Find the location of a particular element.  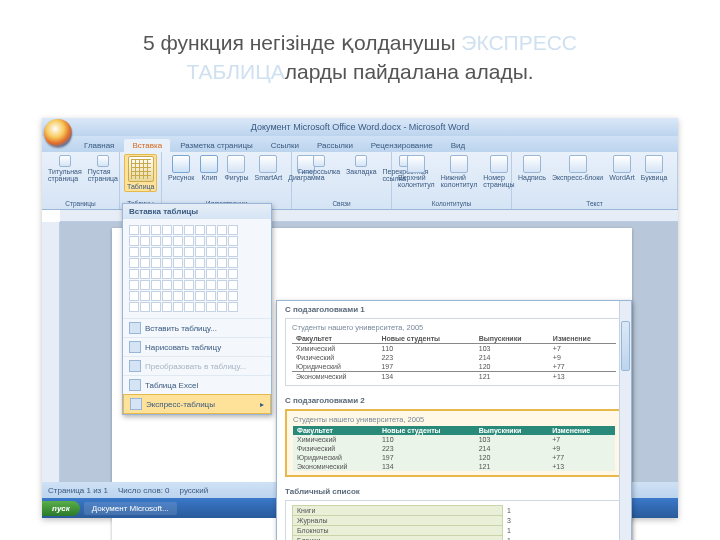

cover-page-button: Титульная страница is located at coordinates (65, 168).